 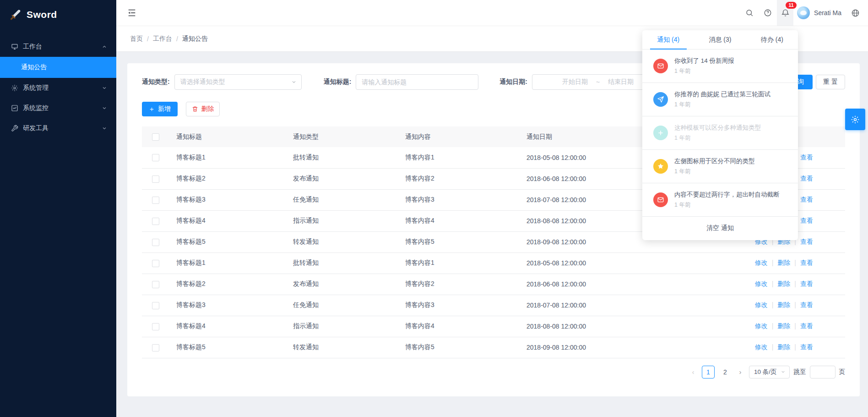 I want to click on desktop-icon, so click(x=15, y=47).